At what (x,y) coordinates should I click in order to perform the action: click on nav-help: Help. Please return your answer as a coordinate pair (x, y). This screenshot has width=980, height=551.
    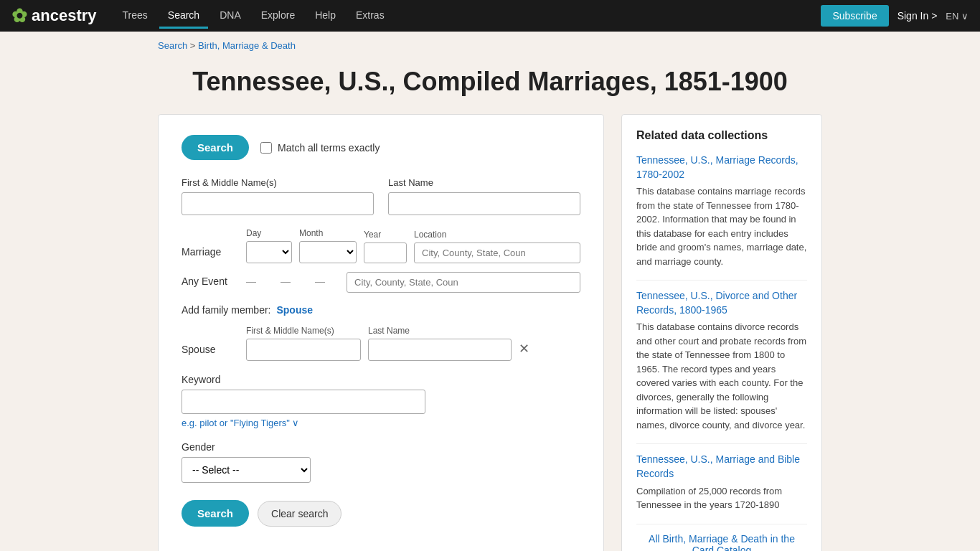
    Looking at the image, I should click on (326, 16).